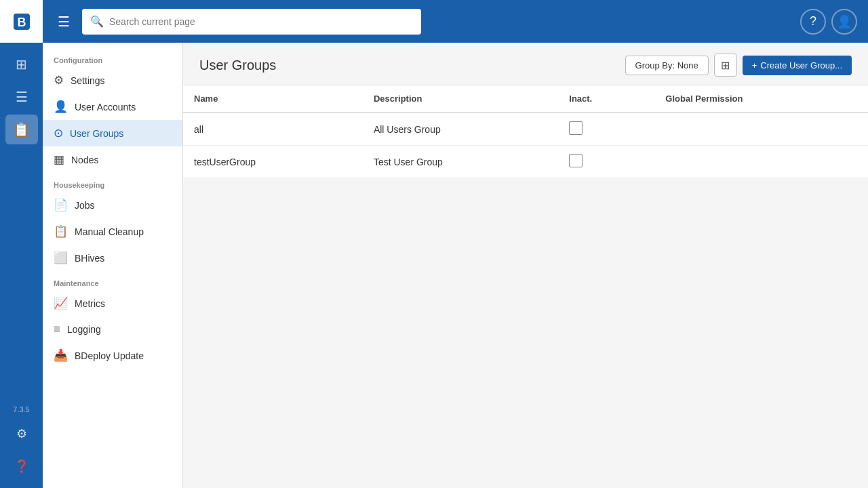  I want to click on columns-toggle-button: ⊞, so click(726, 65).